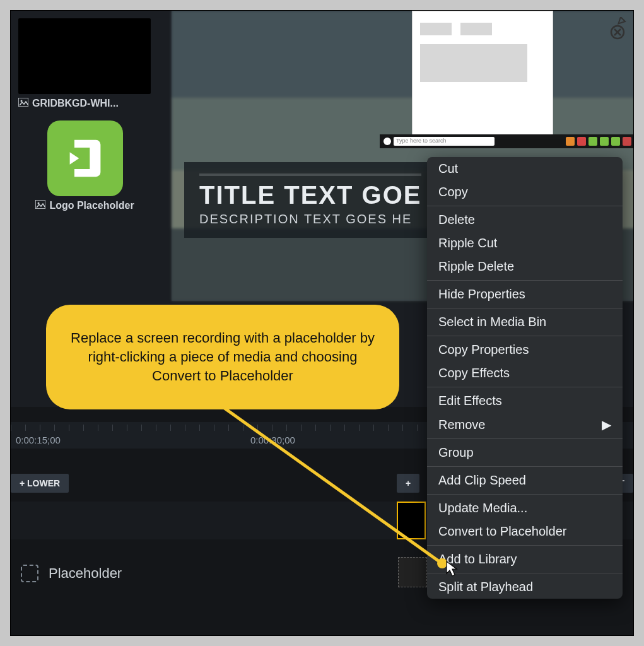 The width and height of the screenshot is (644, 646). I want to click on menu-ripple-cut: Ripple Cut, so click(525, 244).